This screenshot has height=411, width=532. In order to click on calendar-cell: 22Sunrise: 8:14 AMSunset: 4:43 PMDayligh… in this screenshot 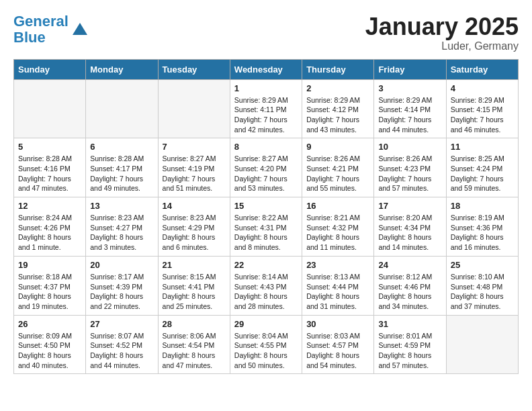, I will do `click(266, 285)`.